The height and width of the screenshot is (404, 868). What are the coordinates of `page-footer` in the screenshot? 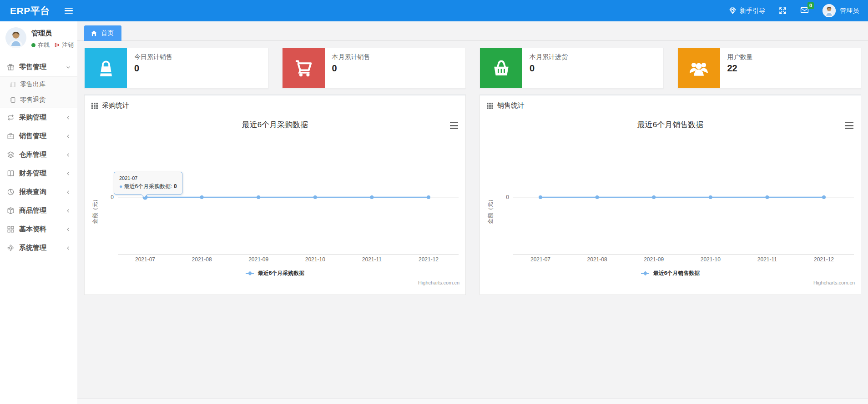 It's located at (473, 401).